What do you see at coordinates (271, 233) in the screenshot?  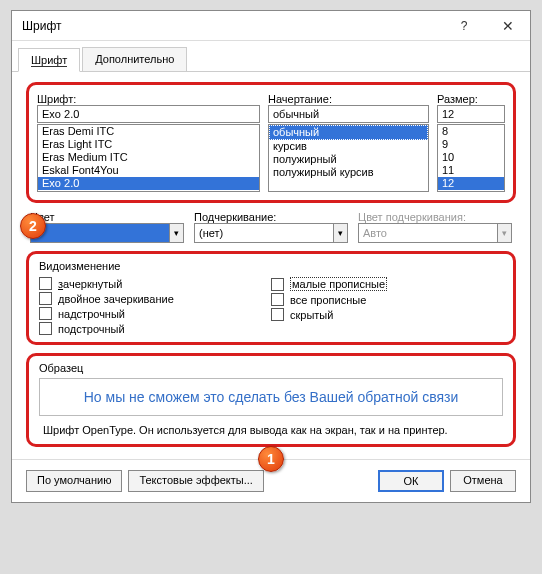 I see `underline-dropdown: (нет) ▾` at bounding box center [271, 233].